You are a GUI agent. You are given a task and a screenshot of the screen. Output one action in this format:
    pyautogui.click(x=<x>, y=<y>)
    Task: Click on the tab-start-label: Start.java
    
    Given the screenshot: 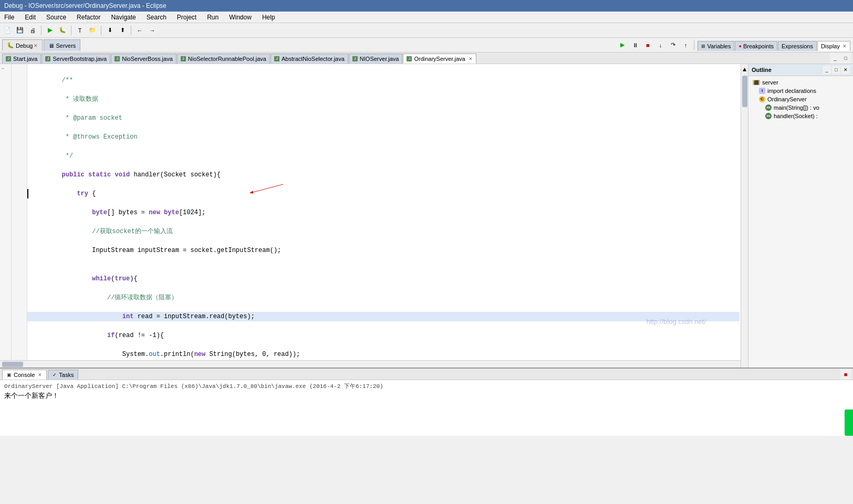 What is the action you would take?
    pyautogui.click(x=25, y=59)
    